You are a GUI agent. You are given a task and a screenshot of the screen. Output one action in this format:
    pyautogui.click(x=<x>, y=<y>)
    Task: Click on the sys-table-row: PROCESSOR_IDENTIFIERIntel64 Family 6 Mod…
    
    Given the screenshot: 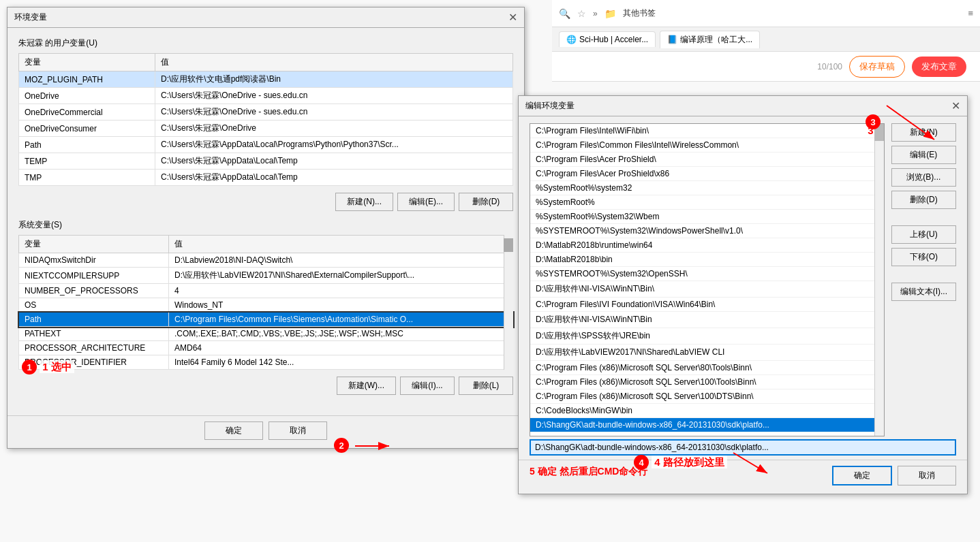 What is the action you would take?
    pyautogui.click(x=266, y=362)
    